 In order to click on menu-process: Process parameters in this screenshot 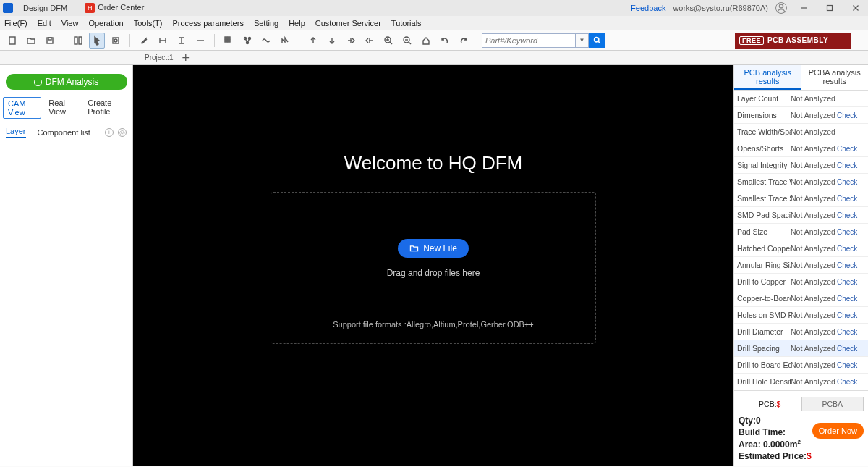, I will do `click(208, 23)`.